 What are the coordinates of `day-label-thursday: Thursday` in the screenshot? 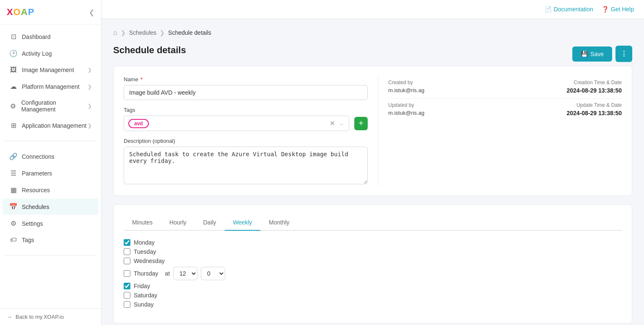 It's located at (146, 273).